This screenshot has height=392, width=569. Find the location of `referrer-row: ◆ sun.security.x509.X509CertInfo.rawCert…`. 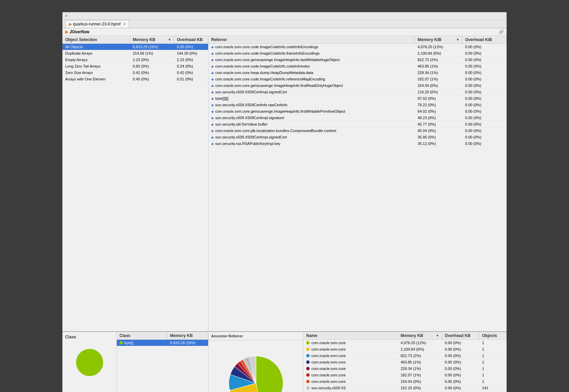

referrer-row: ◆ sun.security.x509.X509CertInfo.rawCert… is located at coordinates (357, 105).